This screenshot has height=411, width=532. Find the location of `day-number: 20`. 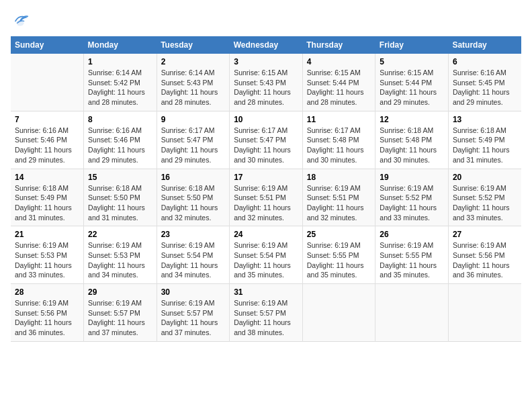

day-number: 20 is located at coordinates (485, 177).